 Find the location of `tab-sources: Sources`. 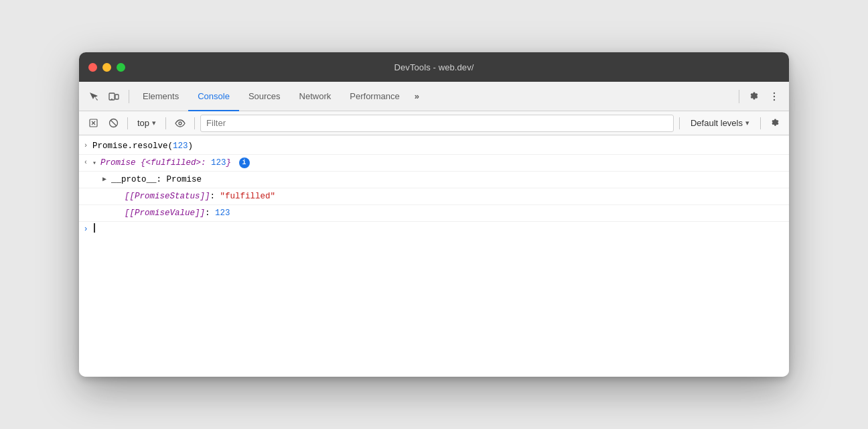

tab-sources: Sources is located at coordinates (265, 97).